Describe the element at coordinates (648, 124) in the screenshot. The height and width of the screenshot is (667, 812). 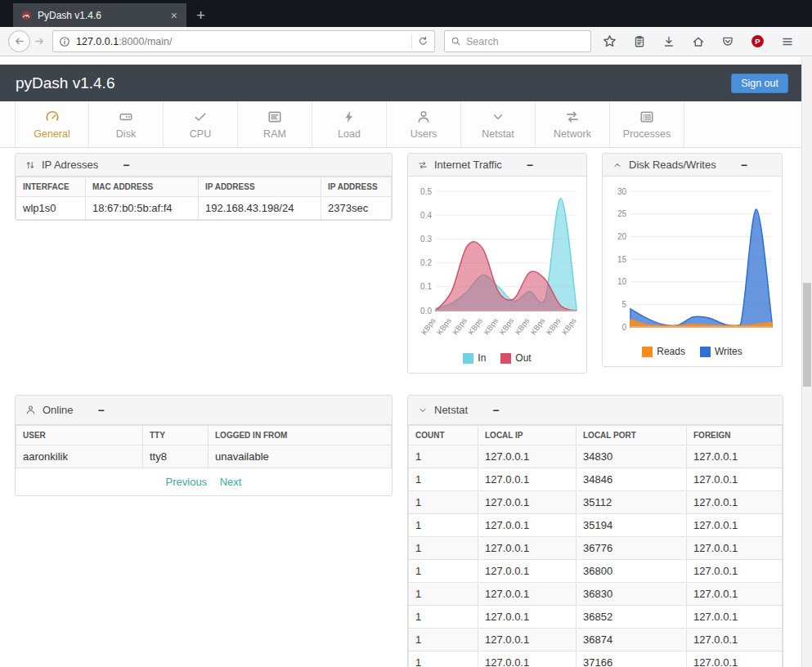
I see `nav-item-processes: Processes` at that location.